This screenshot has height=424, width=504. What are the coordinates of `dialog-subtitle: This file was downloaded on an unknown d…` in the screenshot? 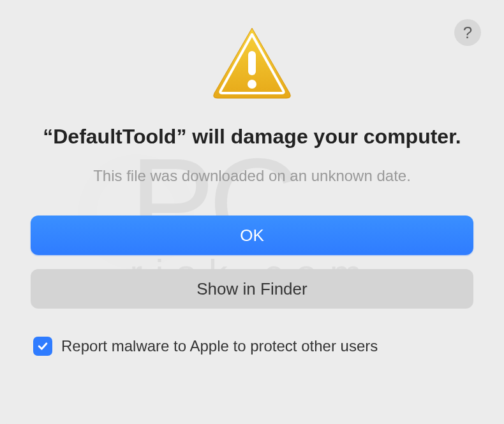 It's located at (252, 176).